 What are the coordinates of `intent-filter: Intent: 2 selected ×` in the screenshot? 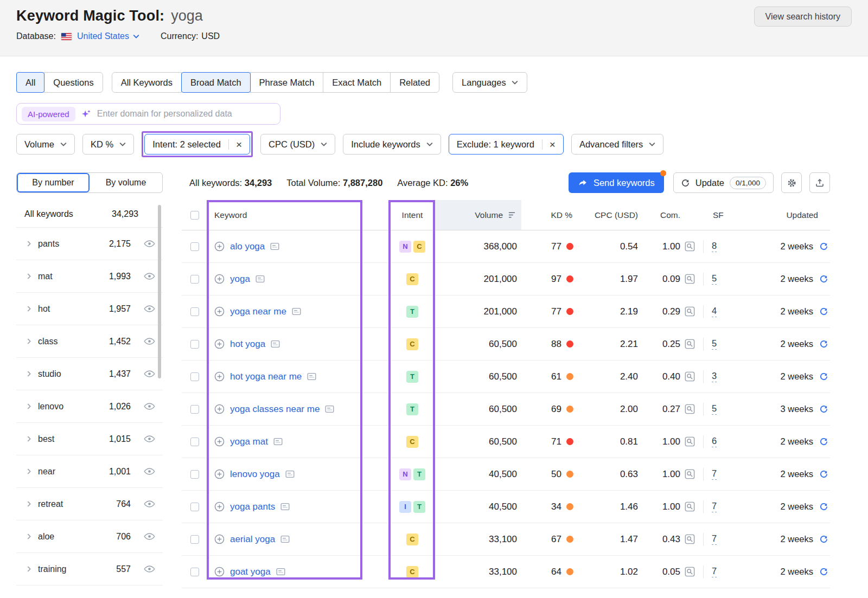 It's located at (197, 144).